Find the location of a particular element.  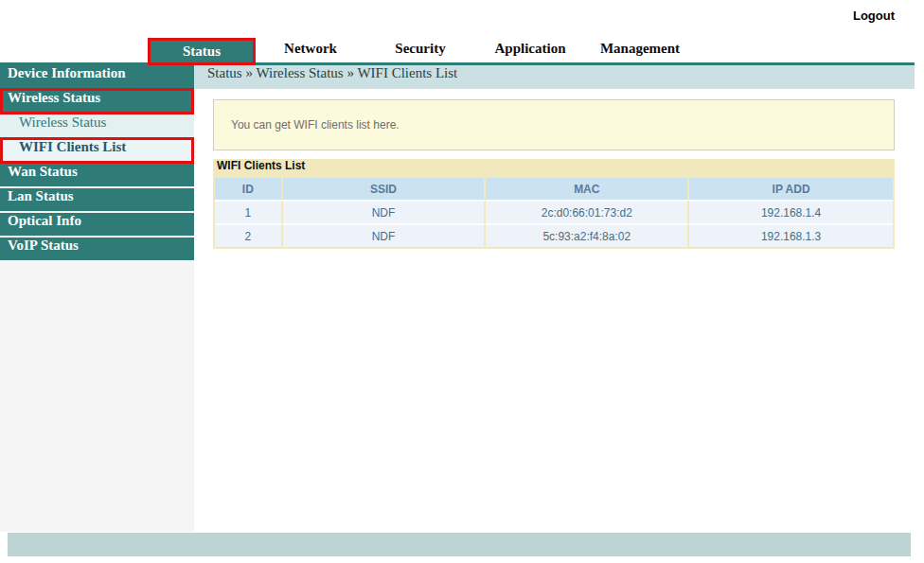

sidebar-item-device-information: Device Information is located at coordinates (97, 77).